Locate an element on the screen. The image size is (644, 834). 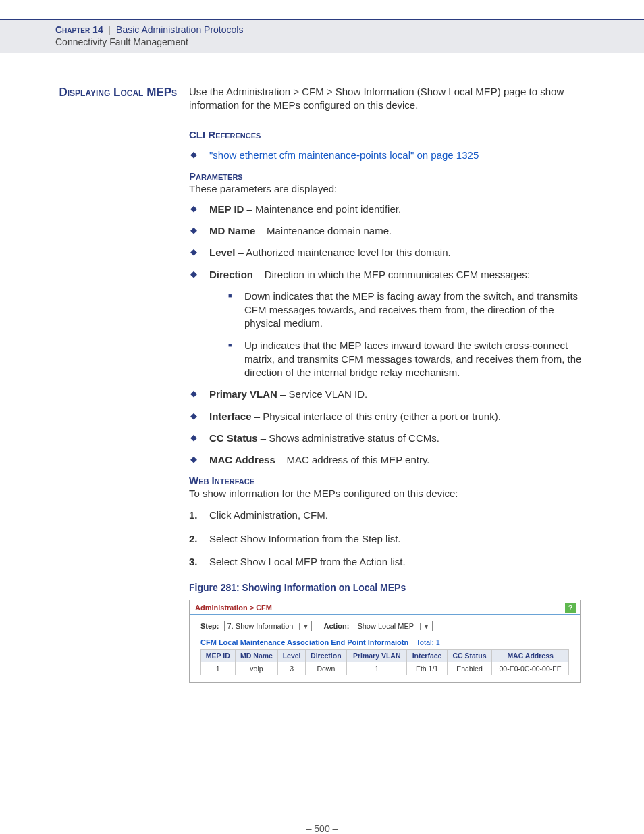
param-label: MEP ID is located at coordinates (227, 209).